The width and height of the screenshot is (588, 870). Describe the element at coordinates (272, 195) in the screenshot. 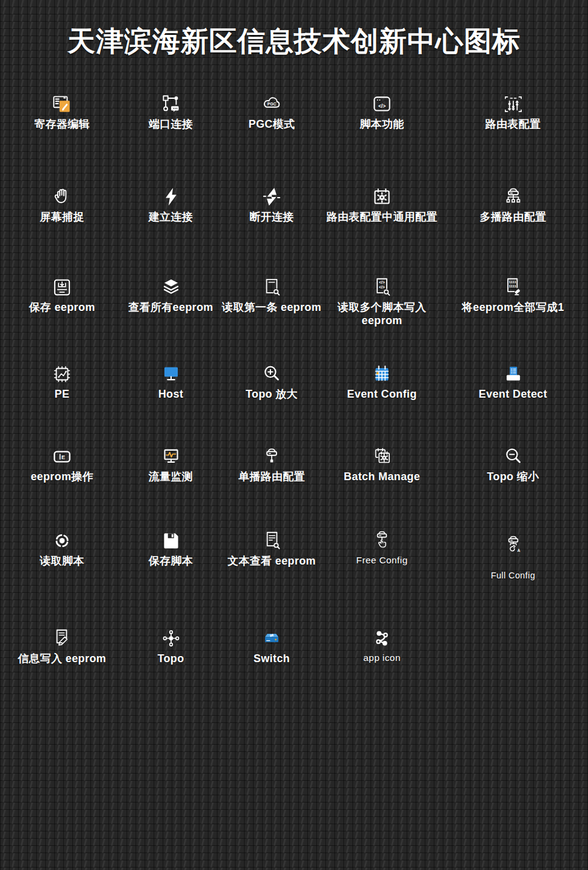

I see `disconnect-bolt-icon` at that location.